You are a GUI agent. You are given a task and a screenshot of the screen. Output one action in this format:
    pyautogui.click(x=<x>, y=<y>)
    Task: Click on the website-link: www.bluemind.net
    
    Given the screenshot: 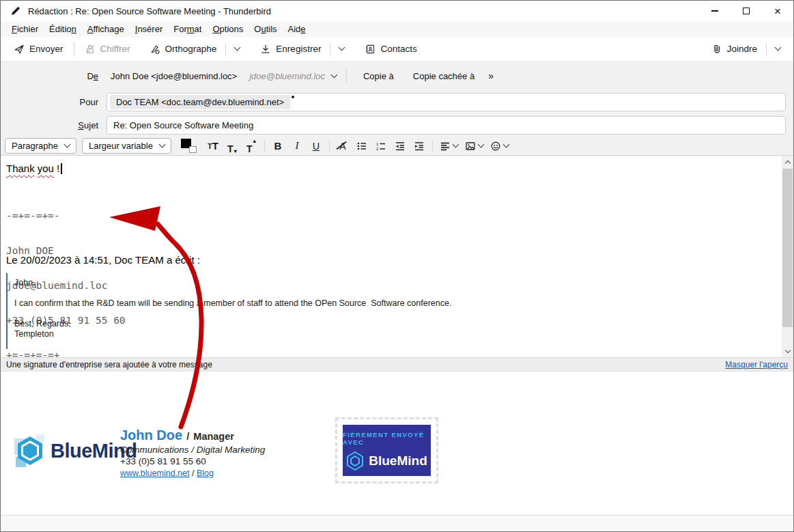 What is the action you would take?
    pyautogui.click(x=154, y=473)
    